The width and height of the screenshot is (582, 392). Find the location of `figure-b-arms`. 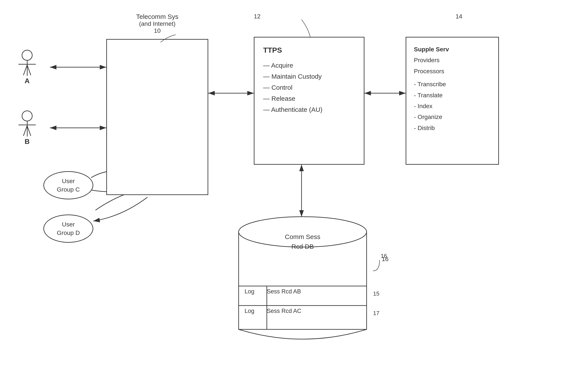

figure-b-arms is located at coordinates (27, 125).